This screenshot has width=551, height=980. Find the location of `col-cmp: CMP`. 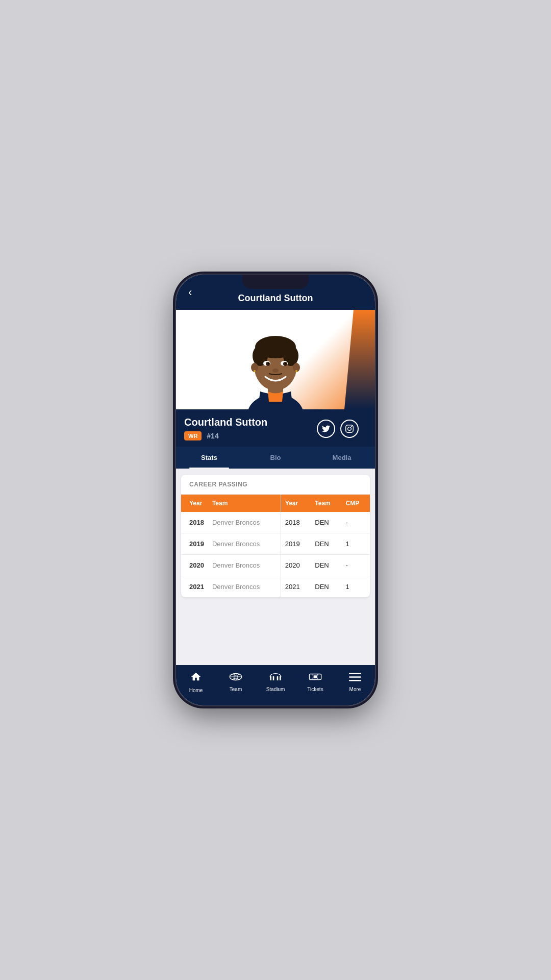

col-cmp: CMP is located at coordinates (356, 503).